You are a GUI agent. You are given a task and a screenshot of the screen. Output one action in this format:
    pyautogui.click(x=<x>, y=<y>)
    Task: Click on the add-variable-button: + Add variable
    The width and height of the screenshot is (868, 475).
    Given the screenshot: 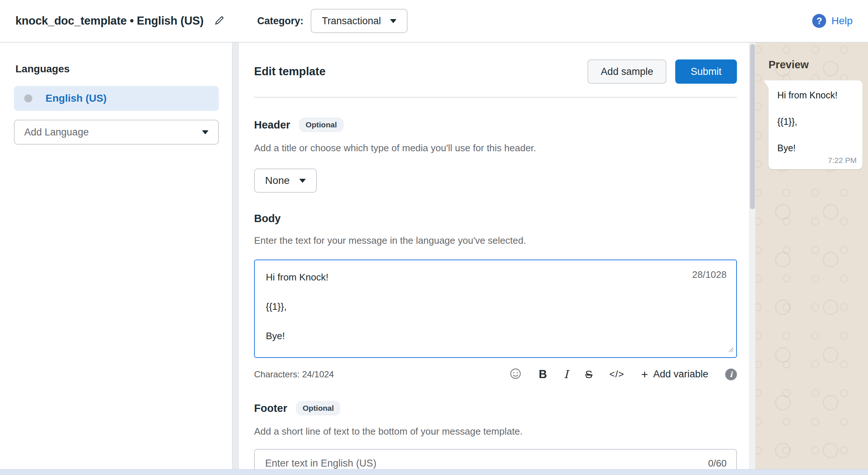 What is the action you would take?
    pyautogui.click(x=675, y=374)
    